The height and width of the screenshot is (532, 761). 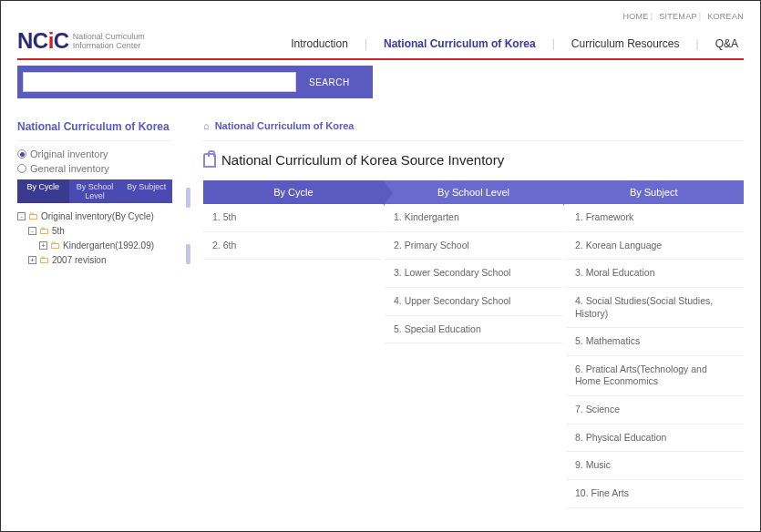 I want to click on tree: - 🗀 Original inventory(By Cycle) - 🗀 5th…, so click(x=95, y=238).